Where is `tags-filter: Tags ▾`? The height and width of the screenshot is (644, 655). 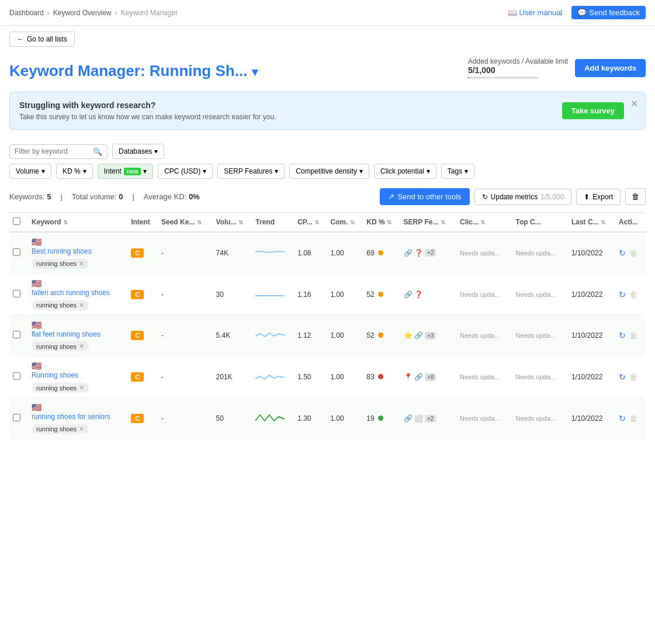 tags-filter: Tags ▾ is located at coordinates (458, 171).